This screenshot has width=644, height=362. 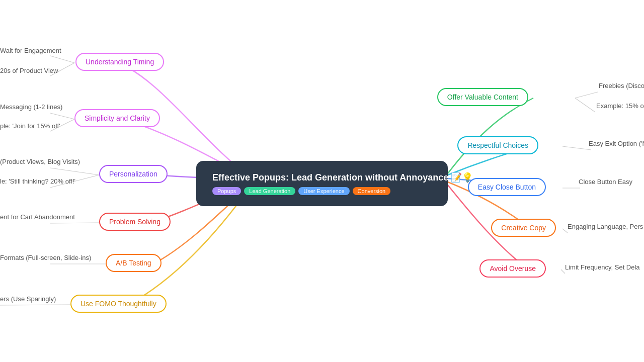 I want to click on leaf-cart-abandon: ent for Cart Abandonment, so click(x=37, y=217).